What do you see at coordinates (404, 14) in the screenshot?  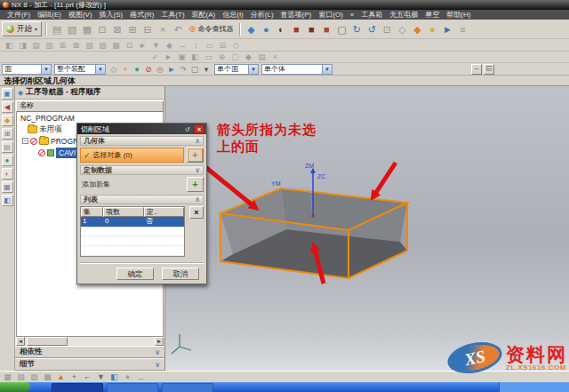 I see `menu-electrode: 无五电极` at bounding box center [404, 14].